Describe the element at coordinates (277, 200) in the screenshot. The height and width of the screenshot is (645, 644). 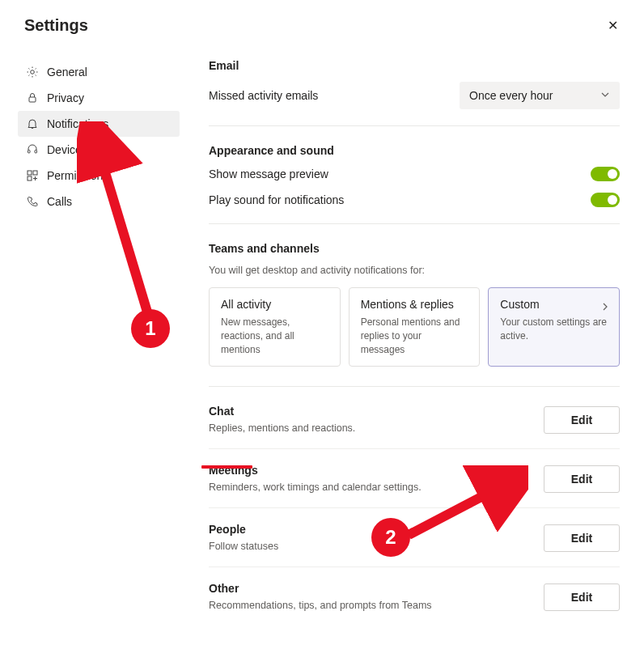
I see `sound-label: Play sound for notifications` at that location.